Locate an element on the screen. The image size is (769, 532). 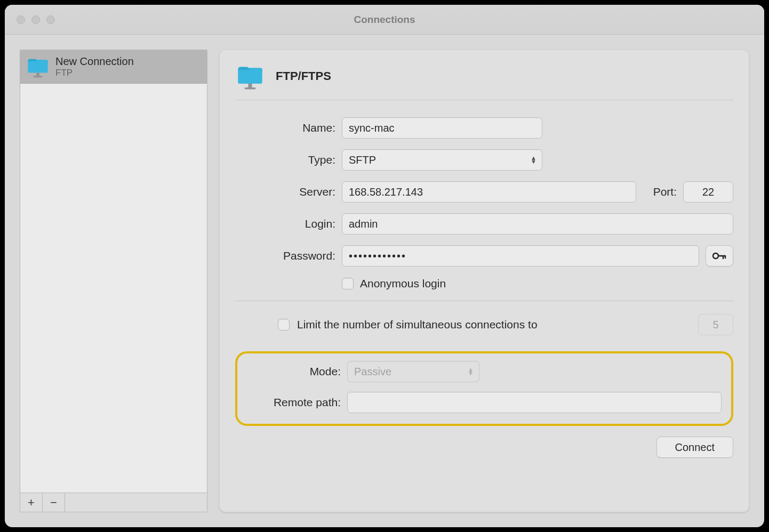
password-label: Password: is located at coordinates (285, 256).